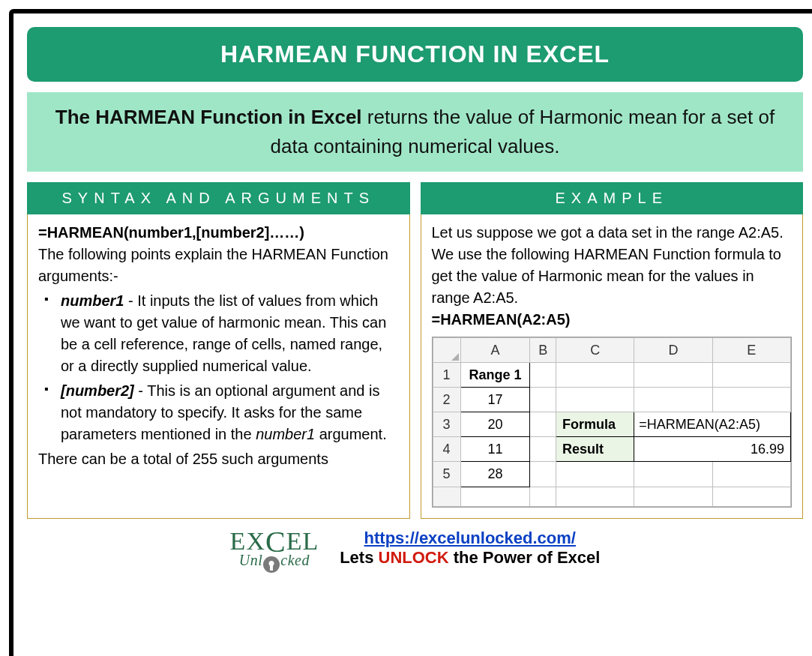 Image resolution: width=812 pixels, height=656 pixels. Describe the element at coordinates (595, 450) in the screenshot. I see `result-label-cell: Result` at that location.